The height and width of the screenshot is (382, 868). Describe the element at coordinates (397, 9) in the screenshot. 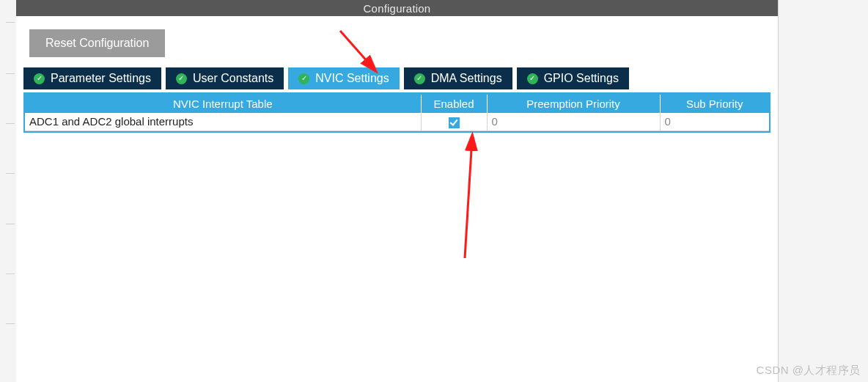

I see `panel-title: Configuration` at that location.